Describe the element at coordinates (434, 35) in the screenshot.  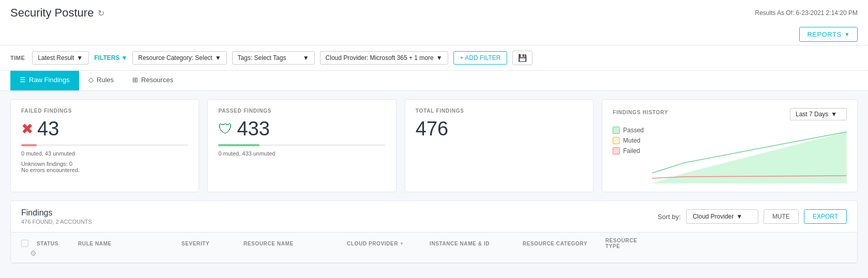
I see `reports-toolbar: REPORTS ▼` at that location.